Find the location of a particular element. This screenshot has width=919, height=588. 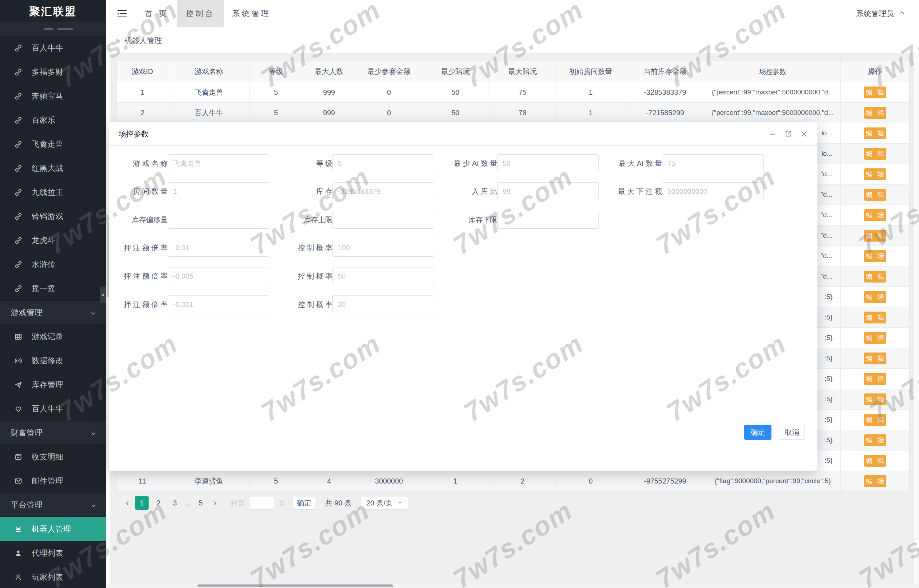

sidebar-item: 多福多财 is located at coordinates (53, 72).